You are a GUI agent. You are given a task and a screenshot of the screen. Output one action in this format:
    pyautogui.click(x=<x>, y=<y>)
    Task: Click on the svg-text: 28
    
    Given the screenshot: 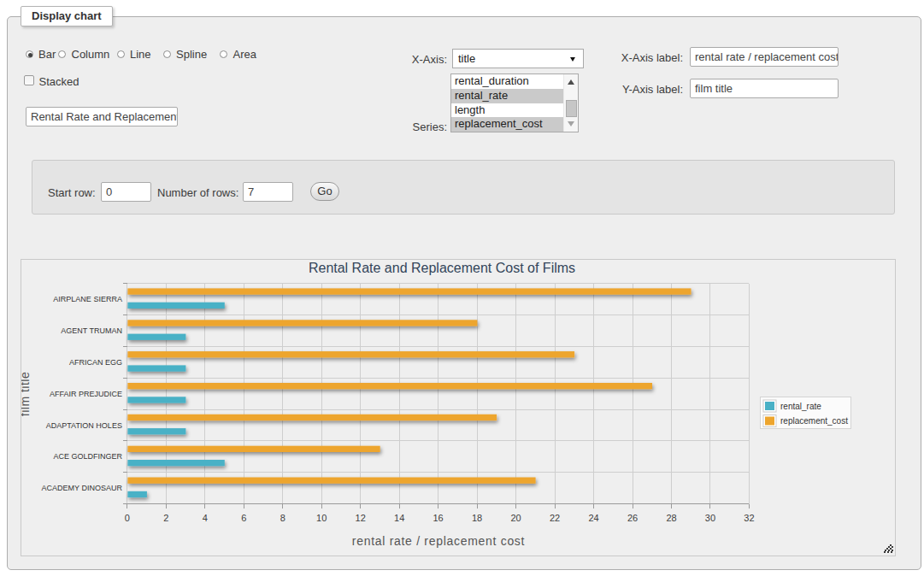 What is the action you would take?
    pyautogui.click(x=671, y=518)
    